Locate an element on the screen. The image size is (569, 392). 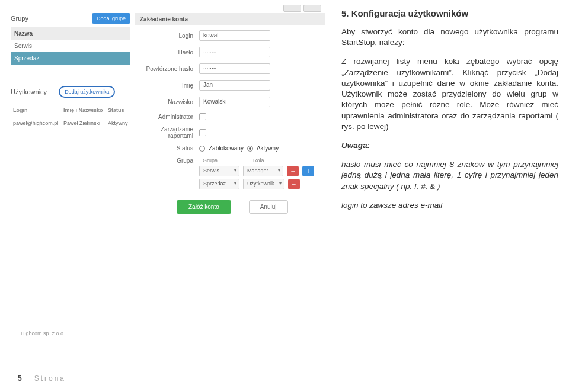
company-name: Highcom sp. z o.o. is located at coordinates (43, 333).